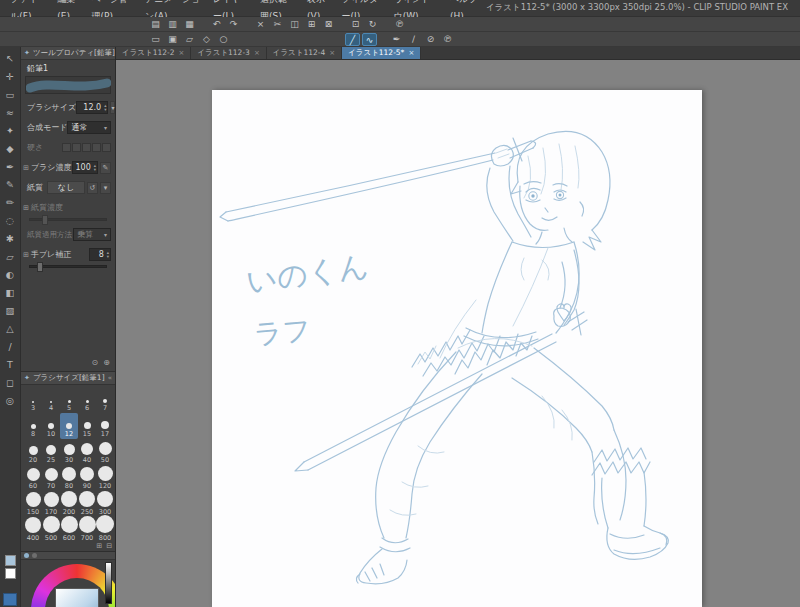 This screenshot has height=607, width=800. I want to click on brush-size-option-200: 200, so click(69, 504).